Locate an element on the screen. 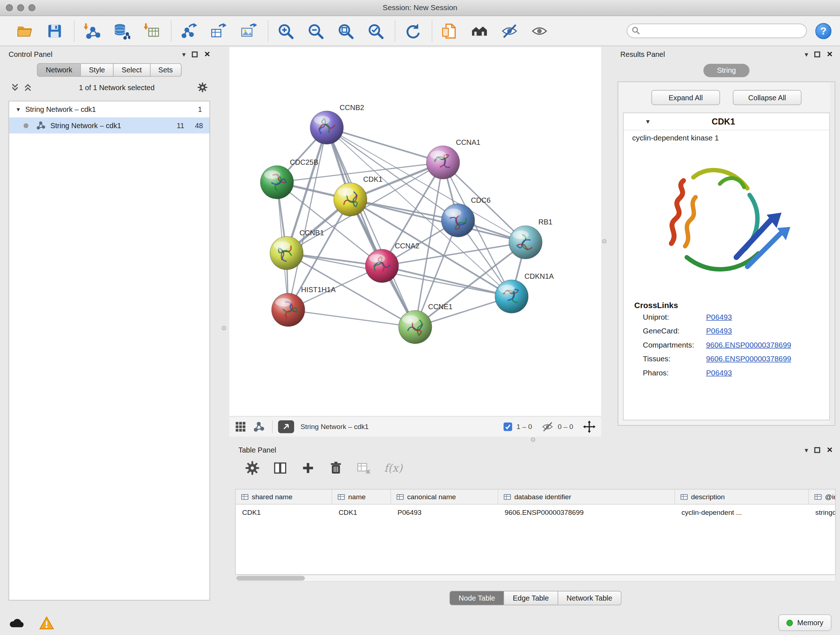 This screenshot has width=840, height=635. string-homes-button is located at coordinates (480, 31).